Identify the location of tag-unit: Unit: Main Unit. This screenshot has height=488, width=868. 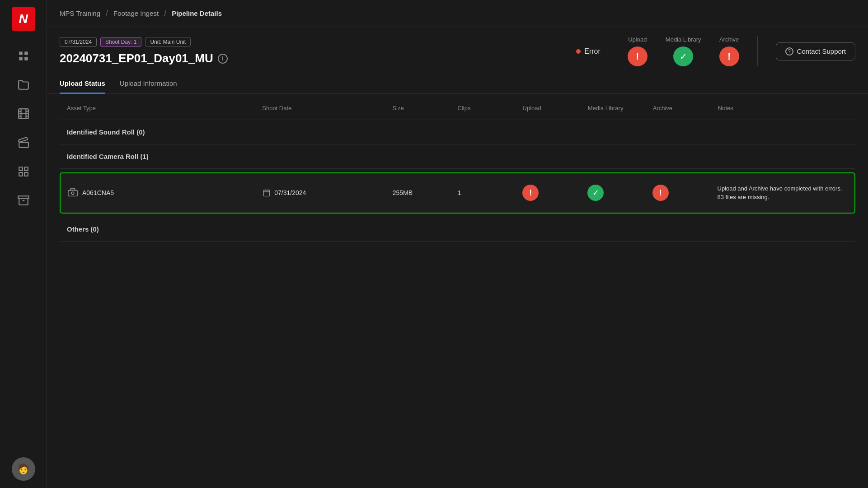
(168, 42).